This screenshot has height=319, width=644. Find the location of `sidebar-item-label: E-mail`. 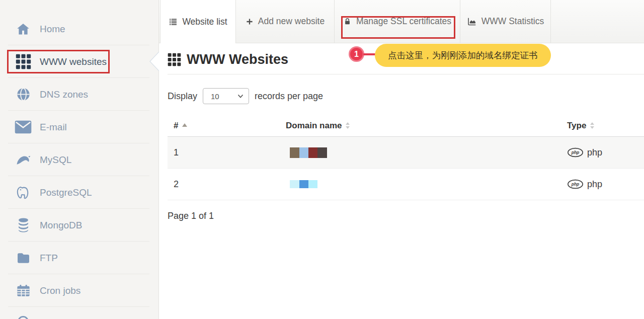

sidebar-item-label: E-mail is located at coordinates (53, 127).